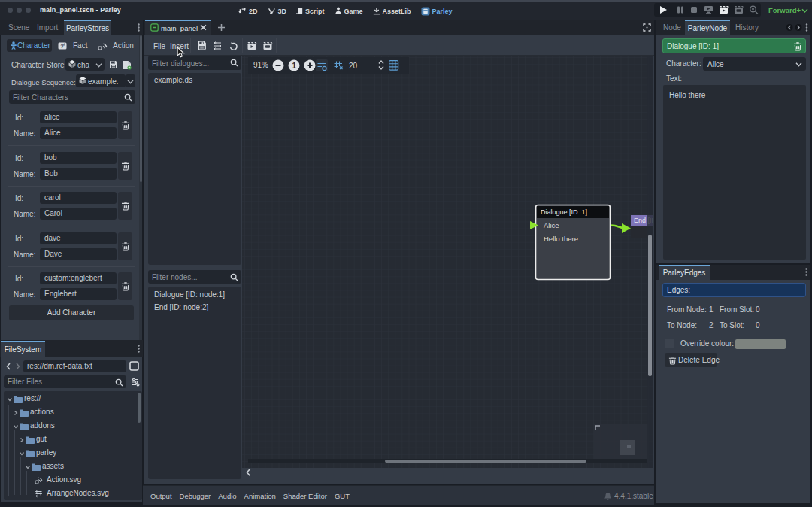 This screenshot has height=507, width=812. What do you see at coordinates (295, 66) in the screenshot?
I see `svg-text: 1` at bounding box center [295, 66].